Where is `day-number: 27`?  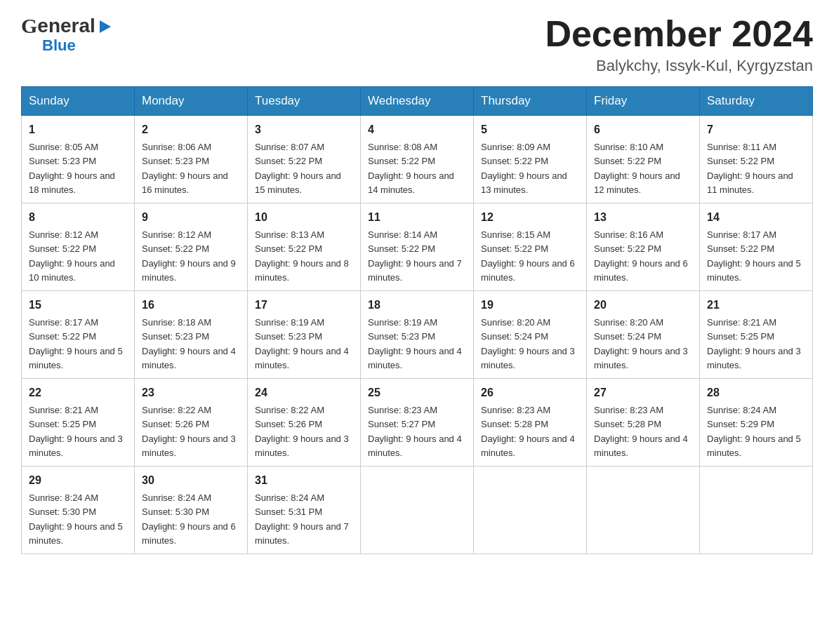 day-number: 27 is located at coordinates (643, 393).